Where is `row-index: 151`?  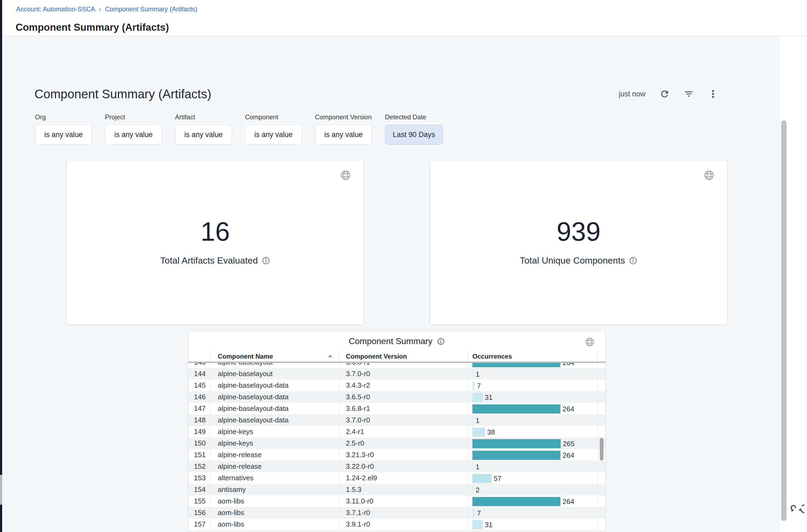
row-index: 151 is located at coordinates (199, 455).